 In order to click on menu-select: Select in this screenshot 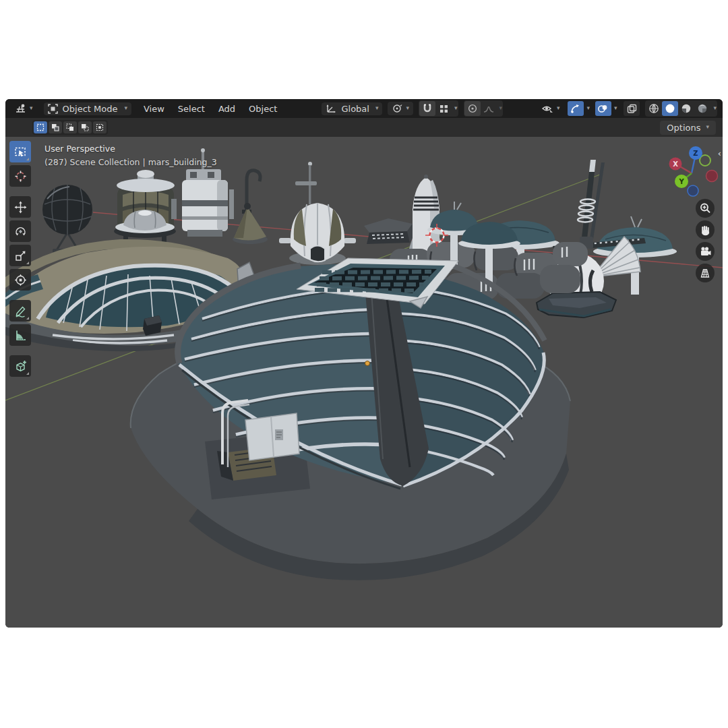, I will do `click(191, 109)`.